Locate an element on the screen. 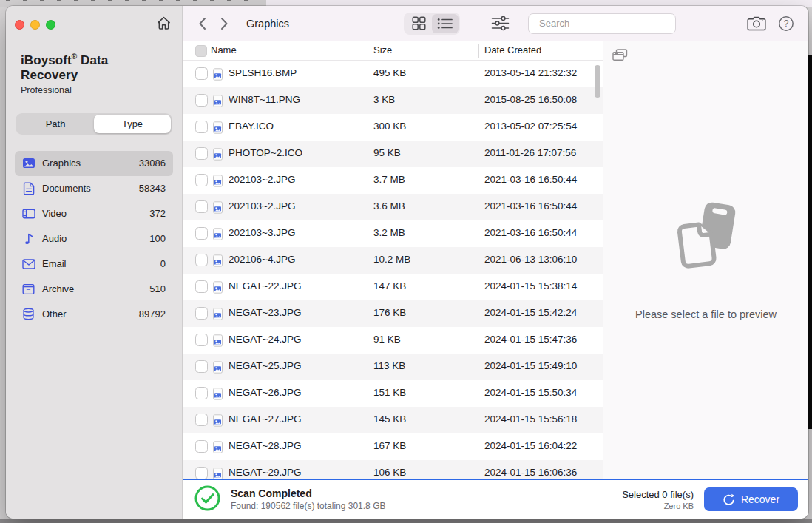  column-header-date: Date Created is located at coordinates (513, 50).